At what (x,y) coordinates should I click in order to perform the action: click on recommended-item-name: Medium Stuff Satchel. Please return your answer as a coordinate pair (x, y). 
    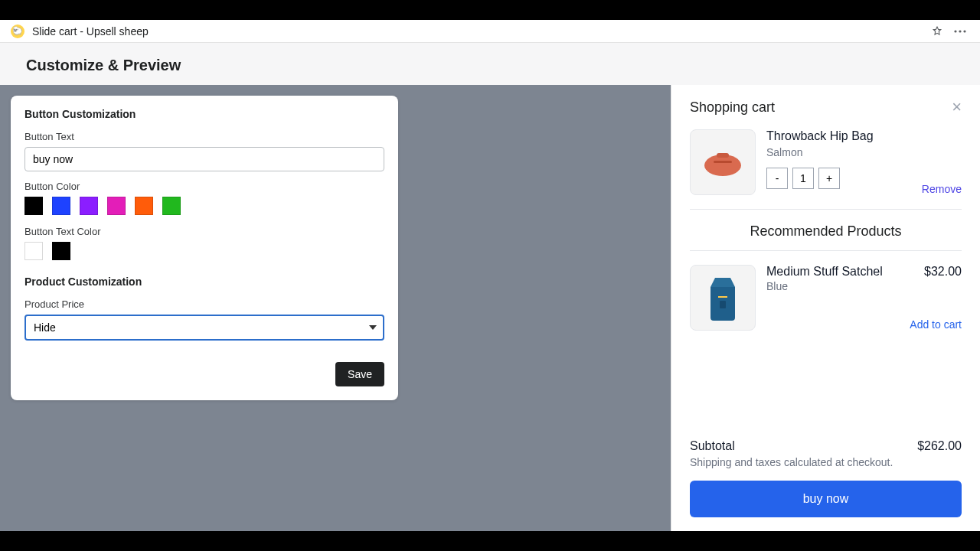
    Looking at the image, I should click on (825, 272).